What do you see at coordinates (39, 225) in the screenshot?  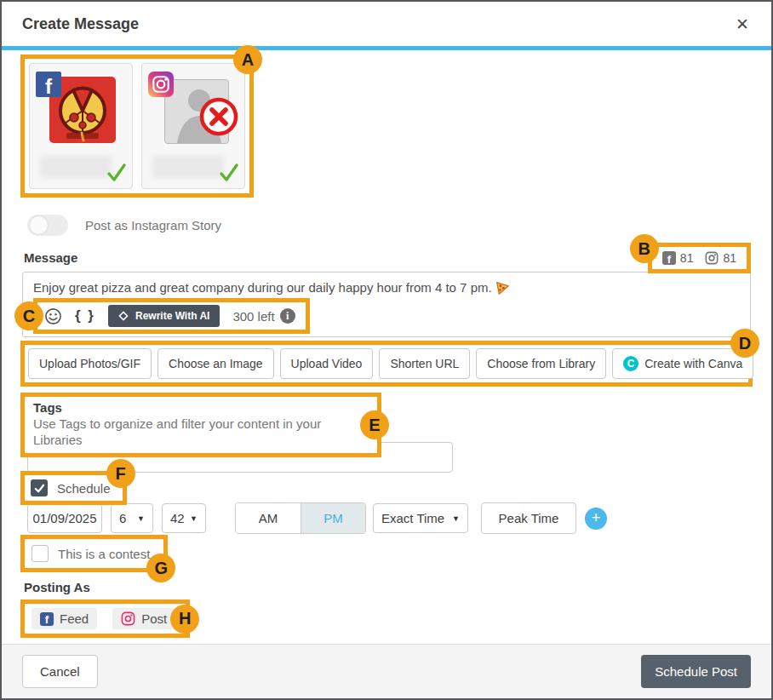 I see `toggle-knob` at bounding box center [39, 225].